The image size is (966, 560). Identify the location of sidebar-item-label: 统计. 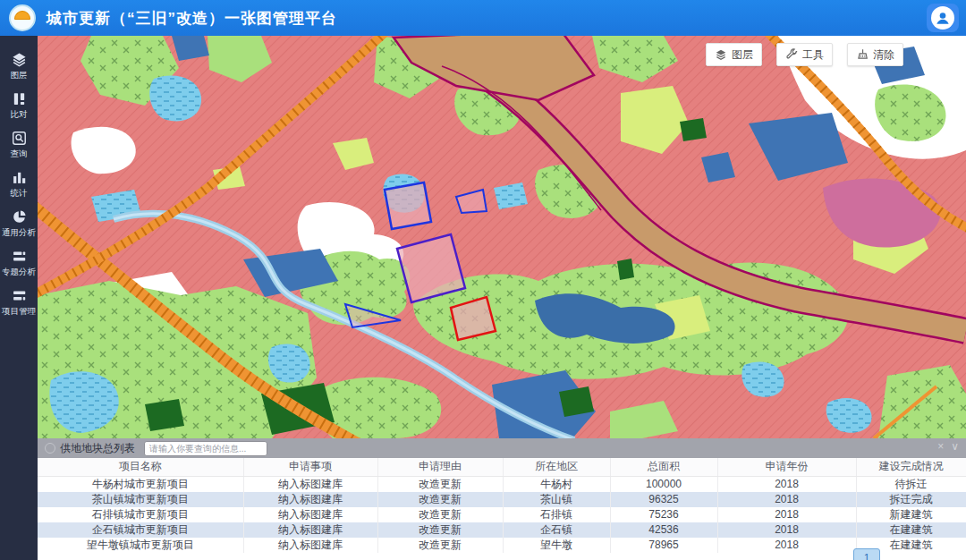
(20, 192).